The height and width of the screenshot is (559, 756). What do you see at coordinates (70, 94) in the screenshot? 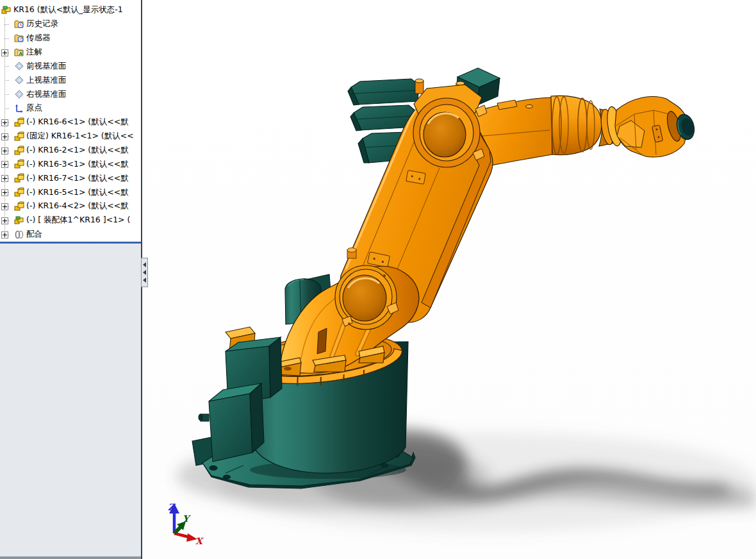
I see `tree-item-5: 右视基准面` at bounding box center [70, 94].